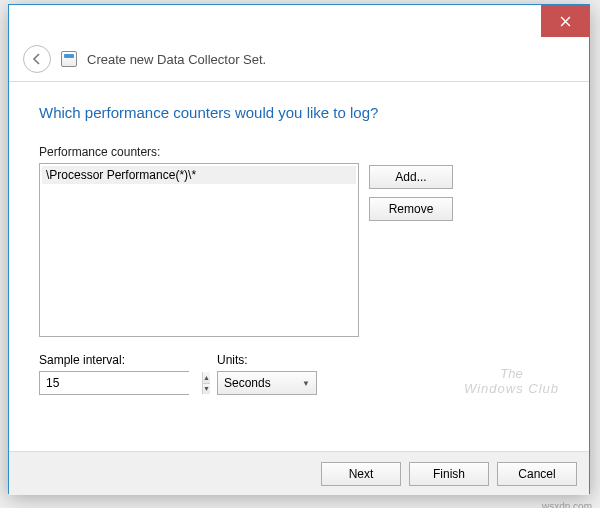 This screenshot has width=600, height=508. What do you see at coordinates (267, 360) in the screenshot?
I see `units-label: Units:` at bounding box center [267, 360].